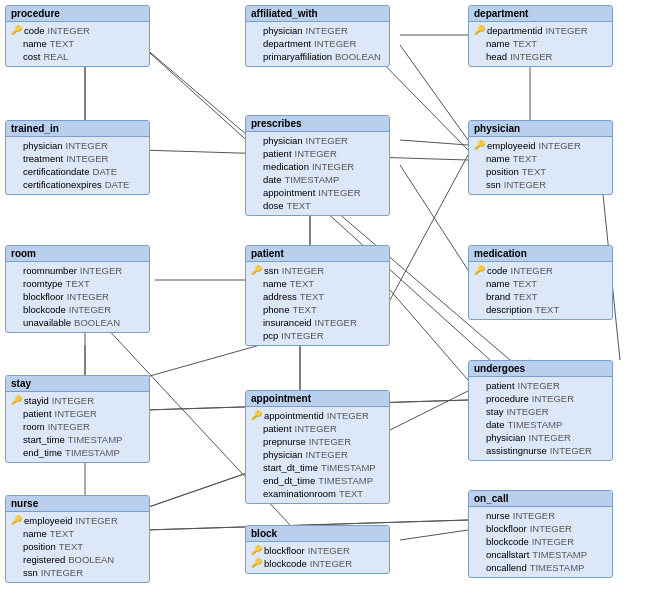  What do you see at coordinates (540, 282) in the screenshot?
I see `entity-medication: medication🔑codeINTEGERnameTEXTbrandTEXTd…` at bounding box center [540, 282].